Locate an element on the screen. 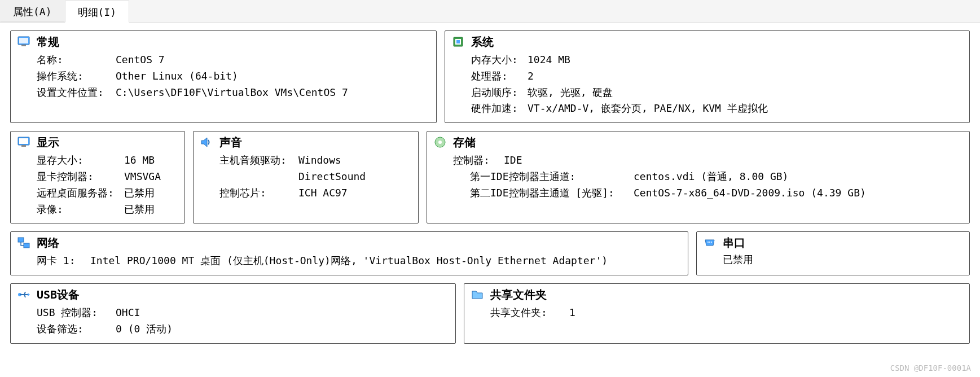  panel-network: 网络 网卡 1:Intel PRO/1000 MT 桌面 (仅主机(Host-O… is located at coordinates (349, 253).